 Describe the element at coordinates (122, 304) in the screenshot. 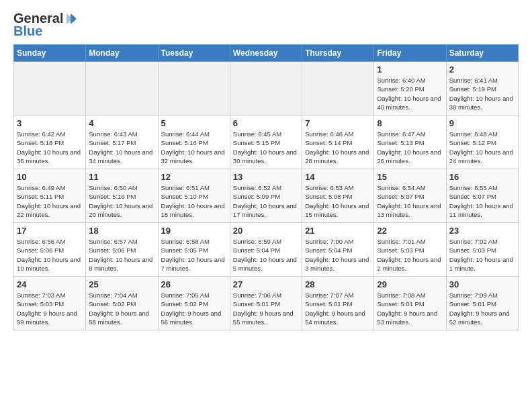

I see `calendar-day-cell: 25Sunrise: 7:04 AM Sunset: 5:02 PM Dayli…` at that location.